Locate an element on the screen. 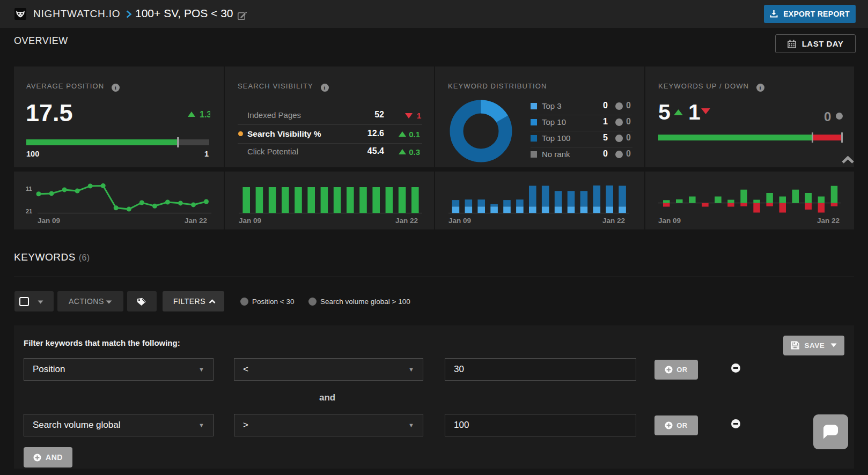  svg-text: 1 is located at coordinates (419, 115).